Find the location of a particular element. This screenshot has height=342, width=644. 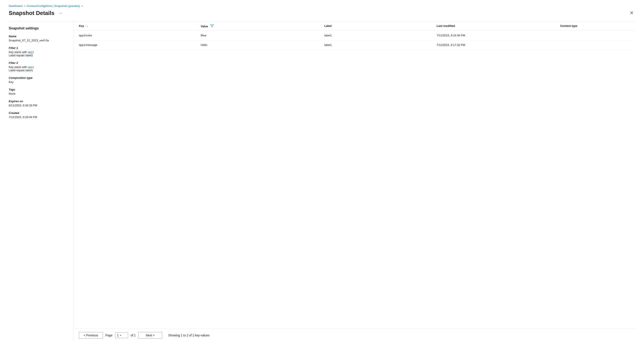

field-created: Created 7/12/2023, 8:26:46 PM is located at coordinates (38, 115).